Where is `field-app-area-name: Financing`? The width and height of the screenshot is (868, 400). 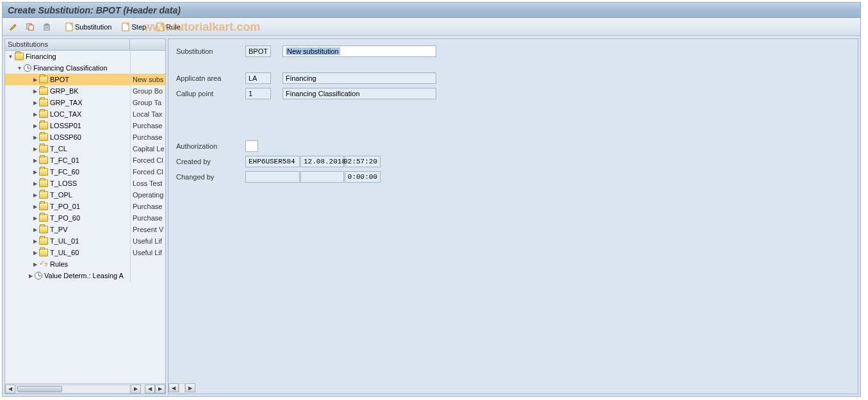 field-app-area-name: Financing is located at coordinates (359, 78).